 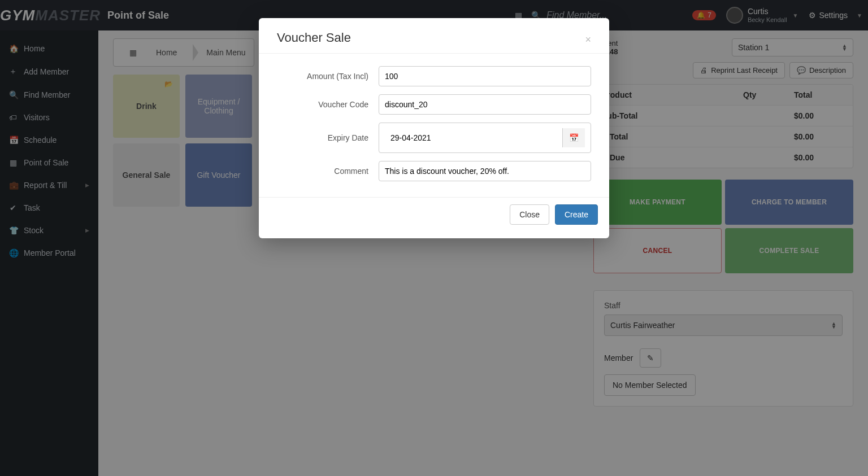 What do you see at coordinates (485, 104) in the screenshot?
I see `voucher-code-input` at bounding box center [485, 104].